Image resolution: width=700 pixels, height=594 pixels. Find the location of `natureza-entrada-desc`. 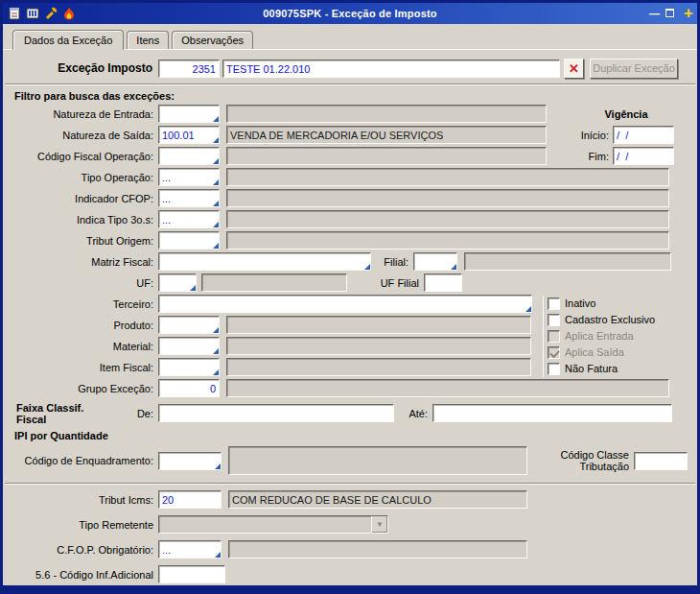

natureza-entrada-desc is located at coordinates (386, 113).